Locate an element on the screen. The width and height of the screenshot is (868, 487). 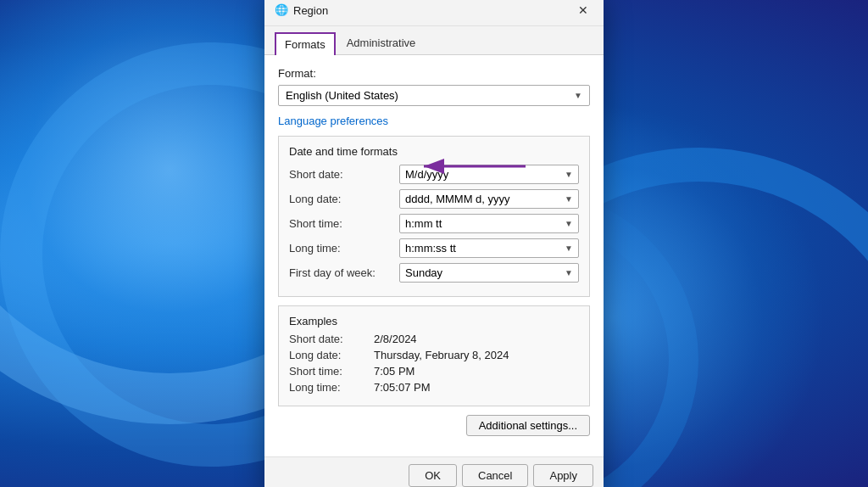
short-time-row: Short time: h:mm tt ▼ is located at coordinates (434, 224).